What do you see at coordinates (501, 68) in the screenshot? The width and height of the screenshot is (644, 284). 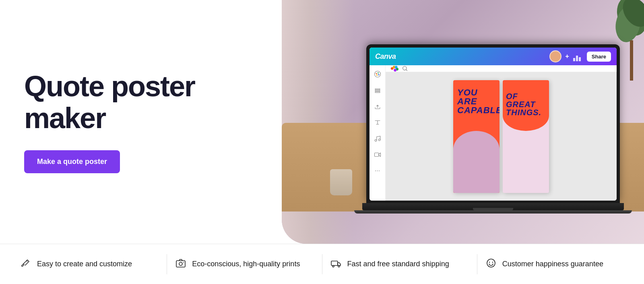 I see `editor-toolbar` at bounding box center [501, 68].